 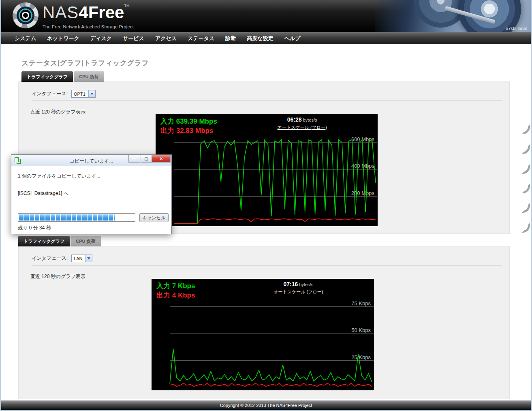 I want to click on interface-select-value: OPT1, so click(x=79, y=94).